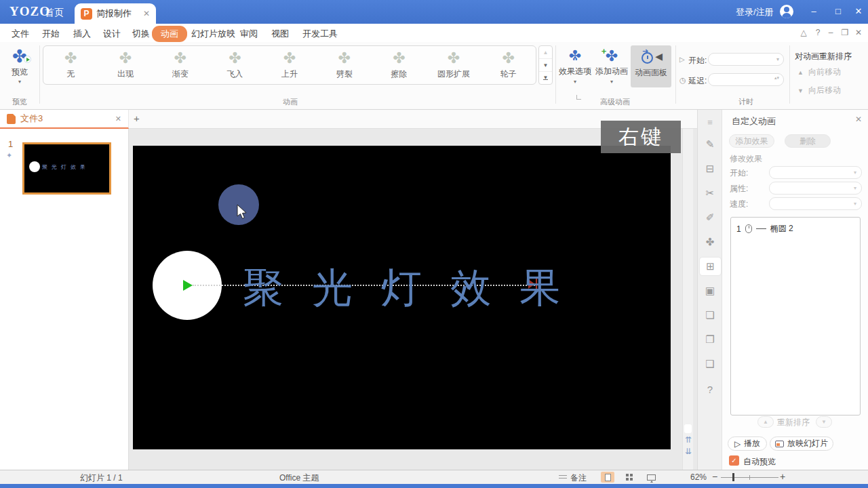 The image size is (868, 488). What do you see at coordinates (688, 428) in the screenshot?
I see `scrollbar-thumb` at bounding box center [688, 428].